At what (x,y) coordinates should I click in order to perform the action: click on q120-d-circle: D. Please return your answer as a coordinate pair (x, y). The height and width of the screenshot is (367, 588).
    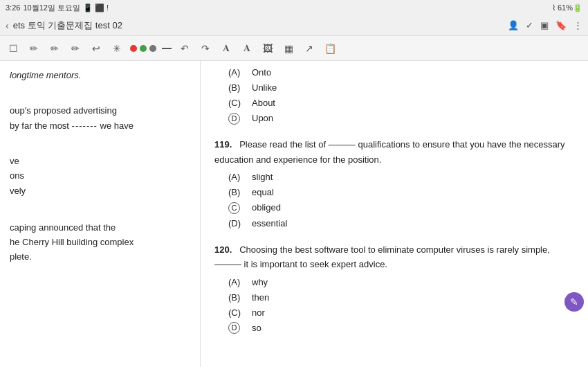
    Looking at the image, I should click on (234, 328).